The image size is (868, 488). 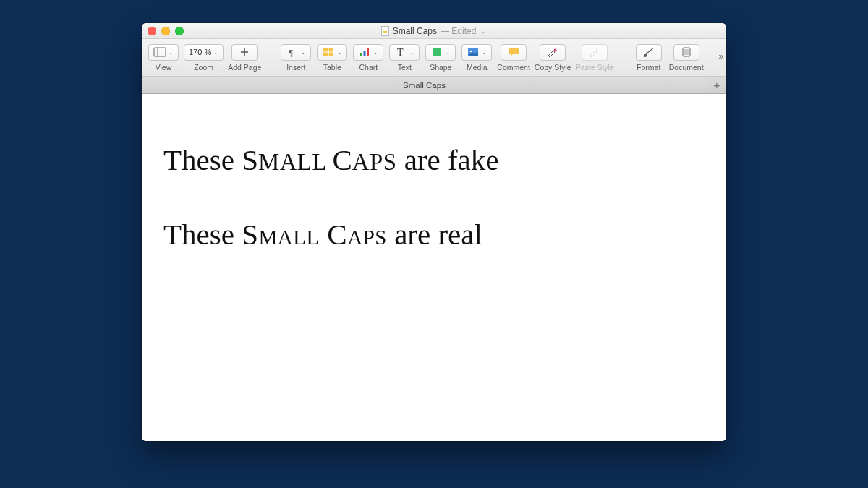 I want to click on media-item: ⌄ Media, so click(x=477, y=58).